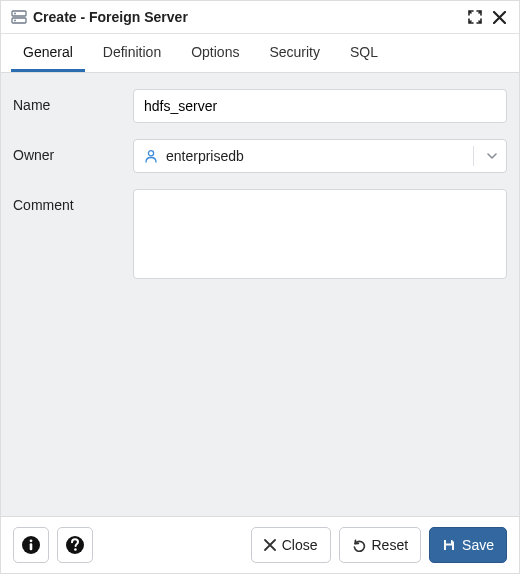 The width and height of the screenshot is (520, 574). Describe the element at coordinates (73, 151) in the screenshot. I see `label-owner: Owner` at that location.